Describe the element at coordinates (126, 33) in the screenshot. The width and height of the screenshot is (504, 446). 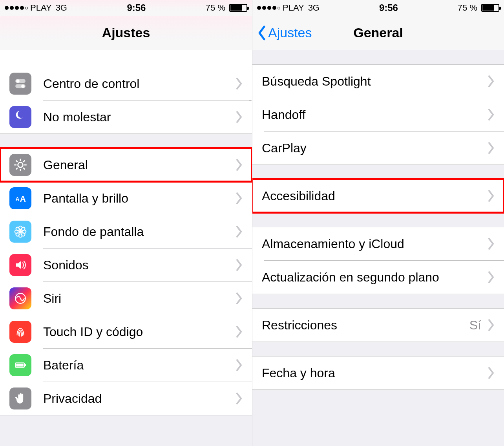
I see `navbar: Ajustes` at that location.